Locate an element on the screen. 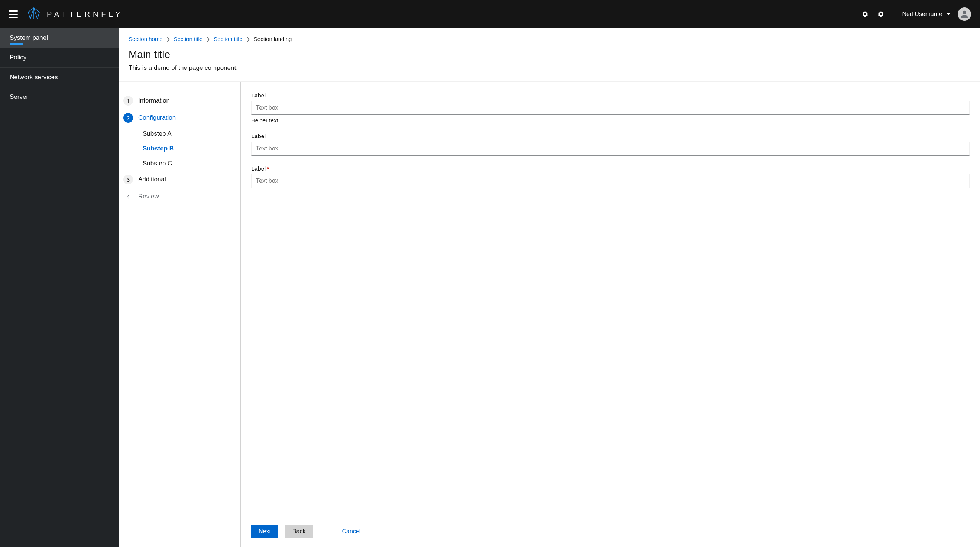 The image size is (980, 547). sidebar-item-label: Network services is located at coordinates (33, 77).